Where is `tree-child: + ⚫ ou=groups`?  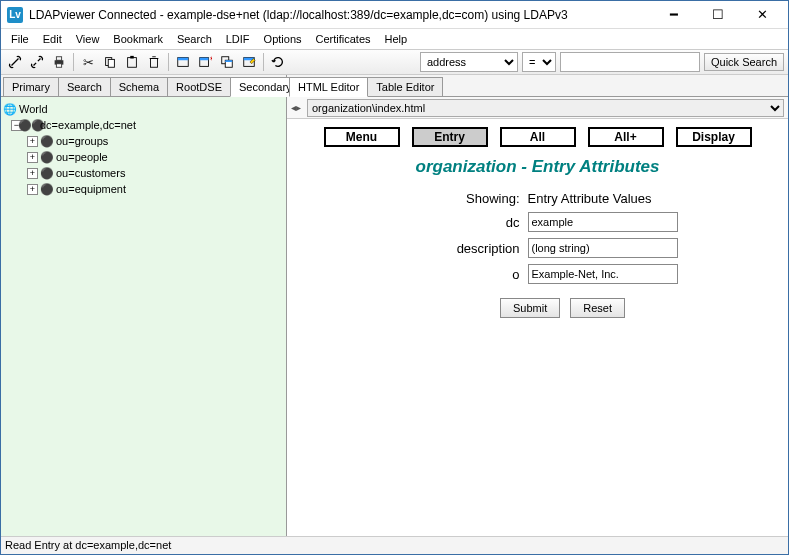
tree-child: + ⚫ ou=groups is located at coordinates (144, 141).